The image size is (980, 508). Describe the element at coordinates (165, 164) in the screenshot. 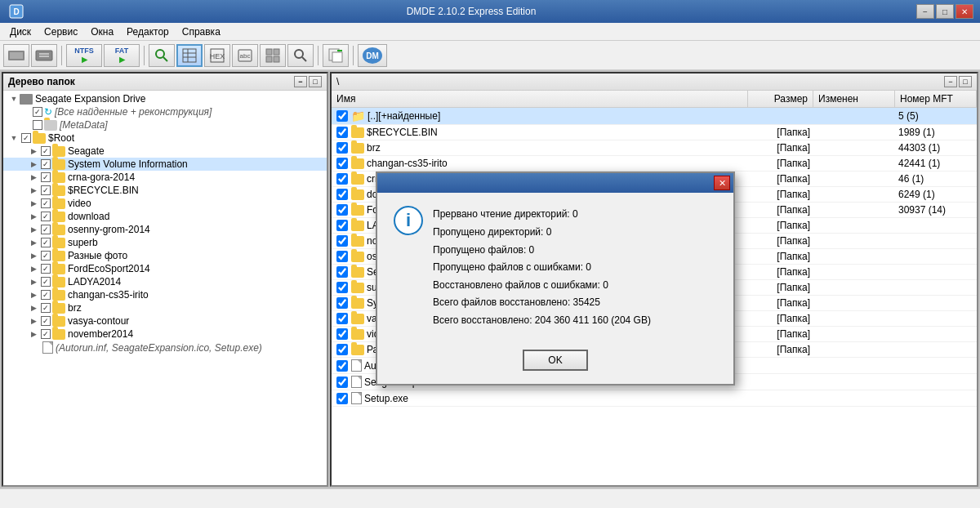

I see `tree-item-svi: ▶ System Volume Information` at that location.